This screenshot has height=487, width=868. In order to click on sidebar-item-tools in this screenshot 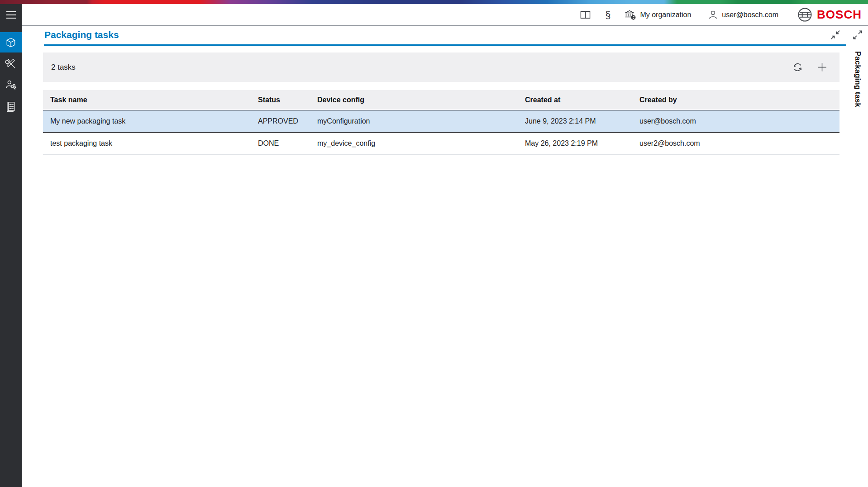, I will do `click(11, 63)`.